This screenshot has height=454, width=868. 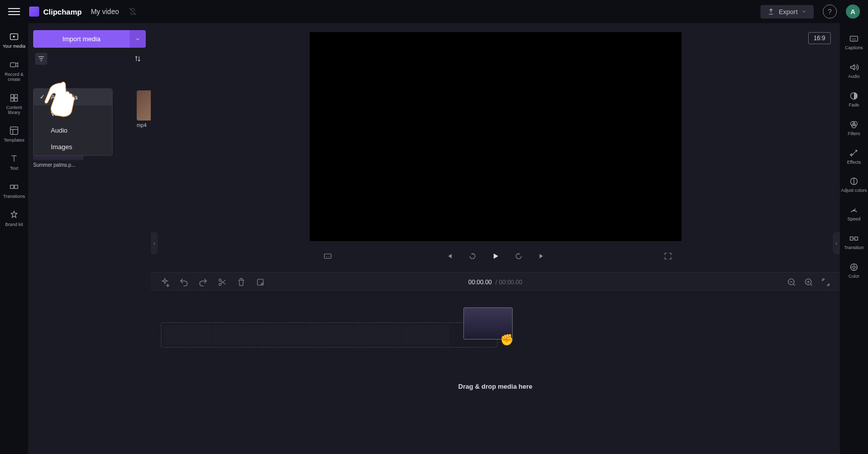 I want to click on adjust-colors-icon, so click(x=854, y=181).